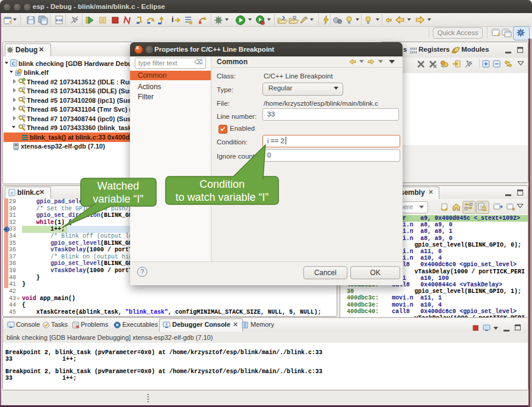 The height and width of the screenshot is (407, 532). What do you see at coordinates (222, 184) in the screenshot?
I see `svg-text: Condition` at bounding box center [222, 184].